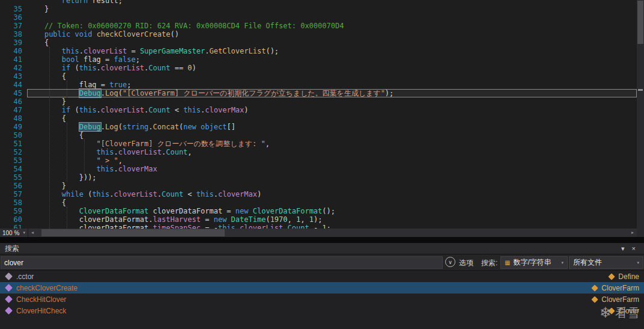 The height and width of the screenshot is (329, 644). Describe the element at coordinates (41, 300) in the screenshot. I see `result-name: CheckHitClover` at that location.